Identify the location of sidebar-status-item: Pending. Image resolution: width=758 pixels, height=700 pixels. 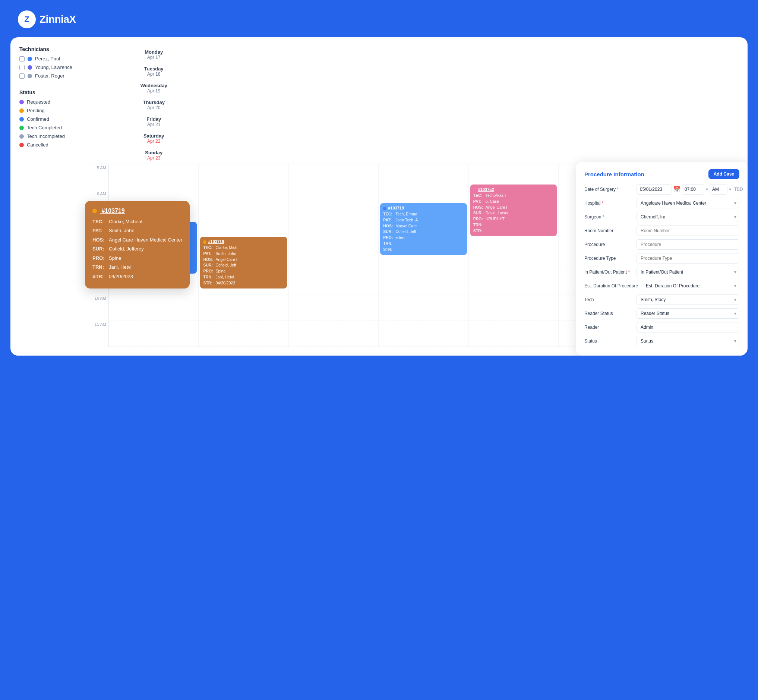
(50, 111).